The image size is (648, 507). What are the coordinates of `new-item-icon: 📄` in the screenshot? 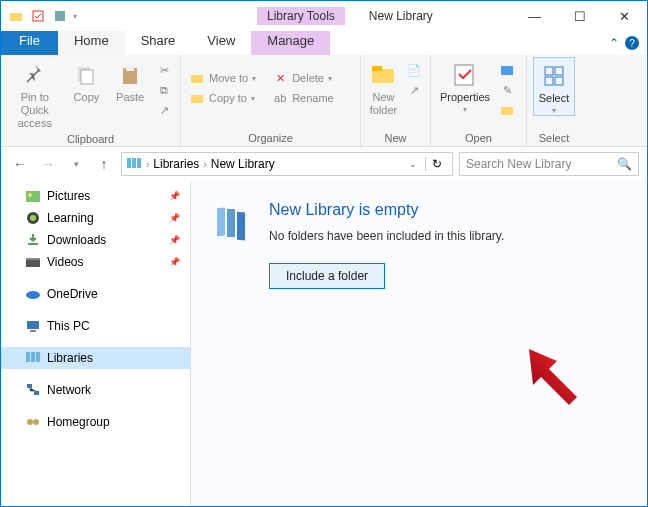 It's located at (414, 70).